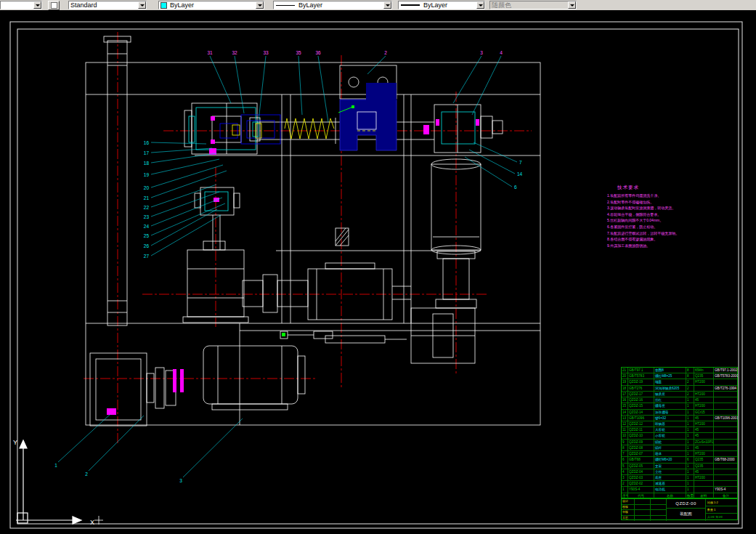  Describe the element at coordinates (690, 382) in the screenshot. I see `bom-cell-qty: 2` at that location.